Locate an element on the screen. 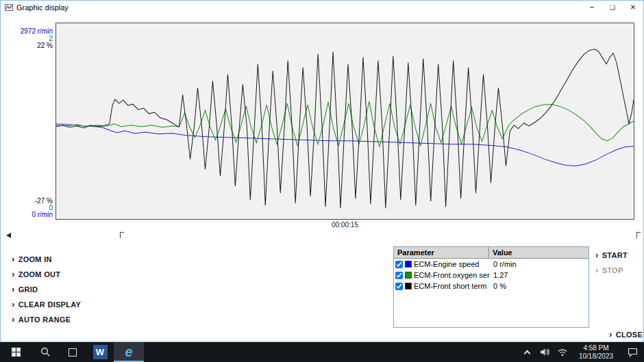 The image size is (644, 362). table-row: ECM-Engine speed 0 r/min is located at coordinates (491, 264).